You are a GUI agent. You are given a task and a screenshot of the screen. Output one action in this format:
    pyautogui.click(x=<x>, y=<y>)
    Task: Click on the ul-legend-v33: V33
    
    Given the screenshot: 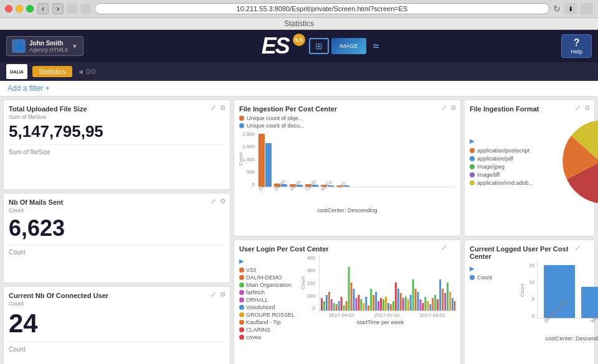 What is the action you would take?
    pyautogui.click(x=270, y=270)
    